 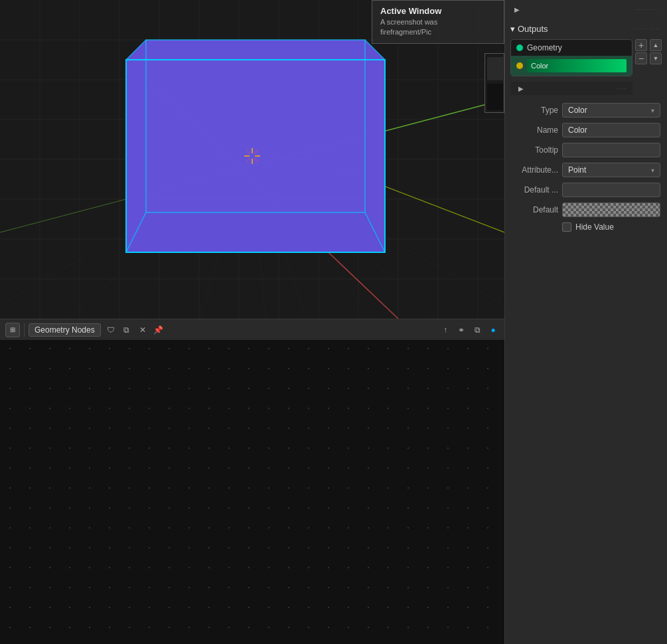 What do you see at coordinates (586, 110) in the screenshot?
I see `type-row: Type Color ▾` at bounding box center [586, 110].